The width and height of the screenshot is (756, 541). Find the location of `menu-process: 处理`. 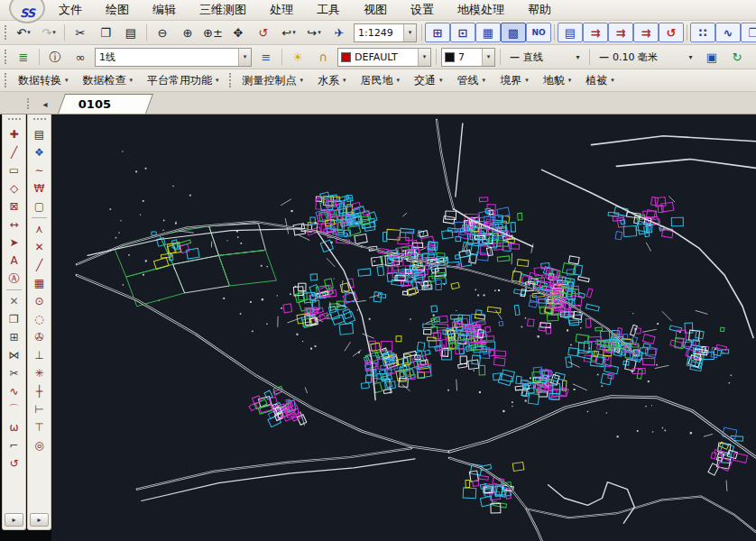

menu-process: 处理 is located at coordinates (281, 10).